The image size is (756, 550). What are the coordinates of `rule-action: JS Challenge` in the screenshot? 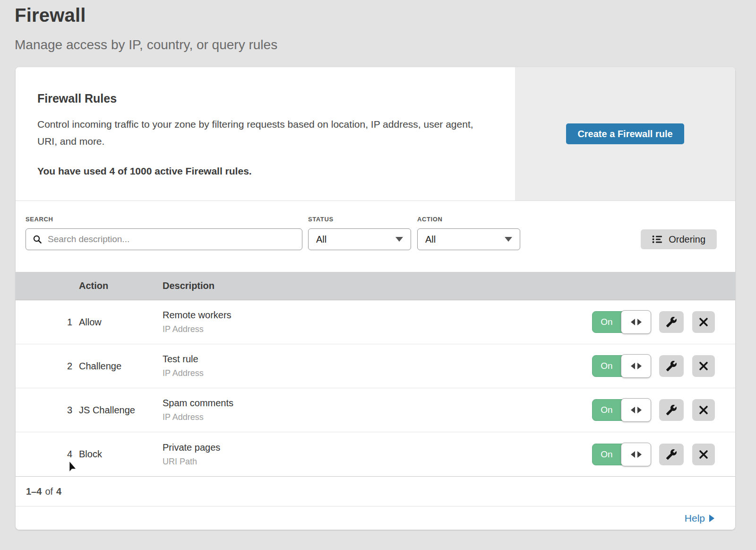 It's located at (121, 410).